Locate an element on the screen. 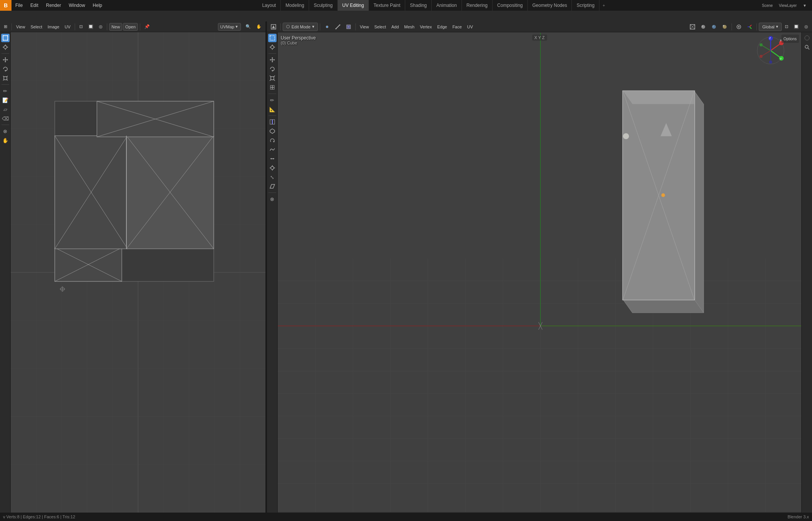 This screenshot has width=812, height=521. uv-select-box-tool is located at coordinates (5, 38).